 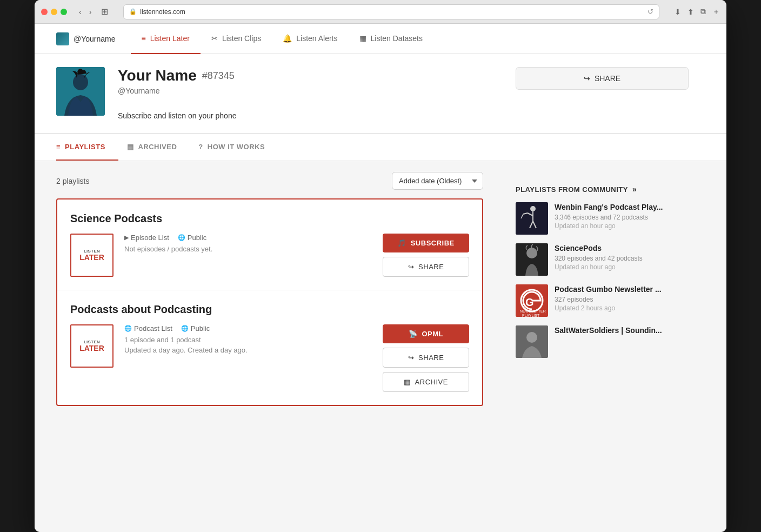 What do you see at coordinates (63, 39) in the screenshot?
I see `avatar` at bounding box center [63, 39].